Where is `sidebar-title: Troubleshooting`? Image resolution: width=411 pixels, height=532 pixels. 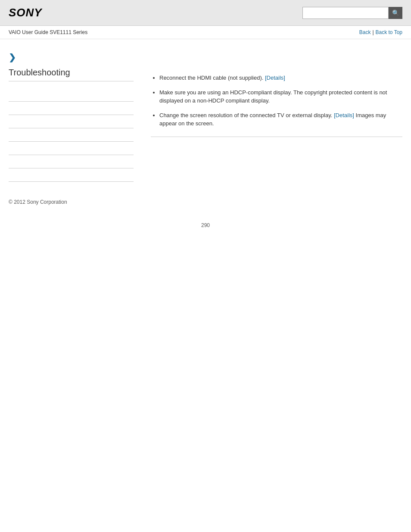 sidebar-title: Troubleshooting is located at coordinates (71, 75).